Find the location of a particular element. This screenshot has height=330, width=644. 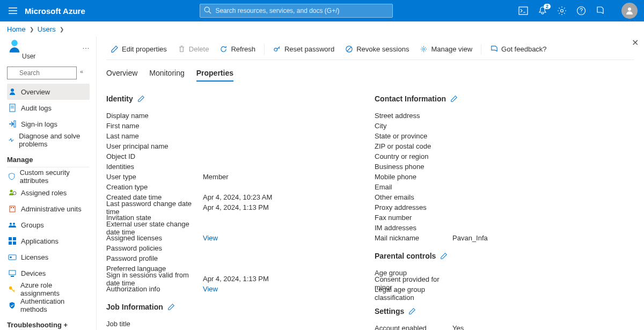

field-label: Object ID is located at coordinates (155, 157).